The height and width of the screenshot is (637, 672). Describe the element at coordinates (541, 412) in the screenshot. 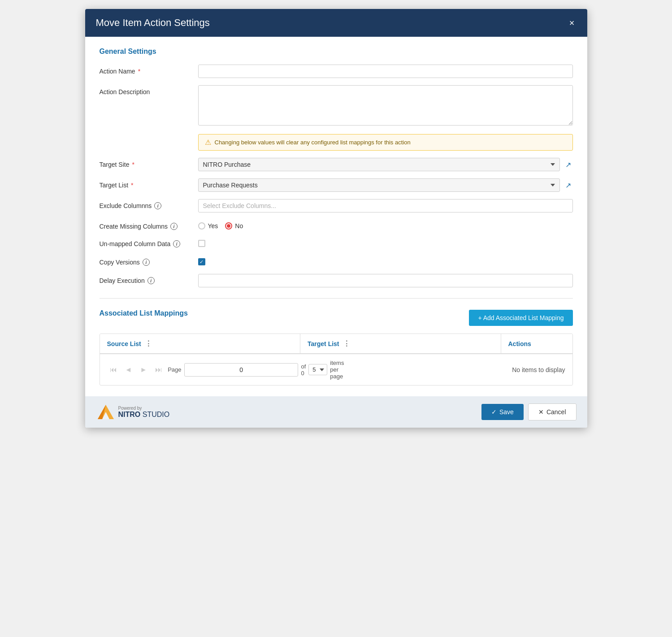

I see `cancel-x-icon: ✕` at that location.